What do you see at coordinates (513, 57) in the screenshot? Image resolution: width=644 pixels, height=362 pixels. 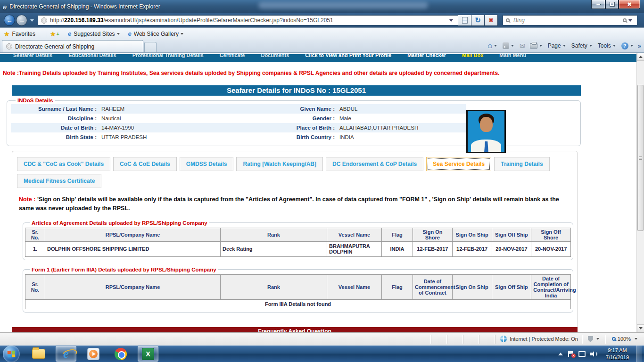 I see `nav-item-main-menu: Main Menu` at bounding box center [513, 57].